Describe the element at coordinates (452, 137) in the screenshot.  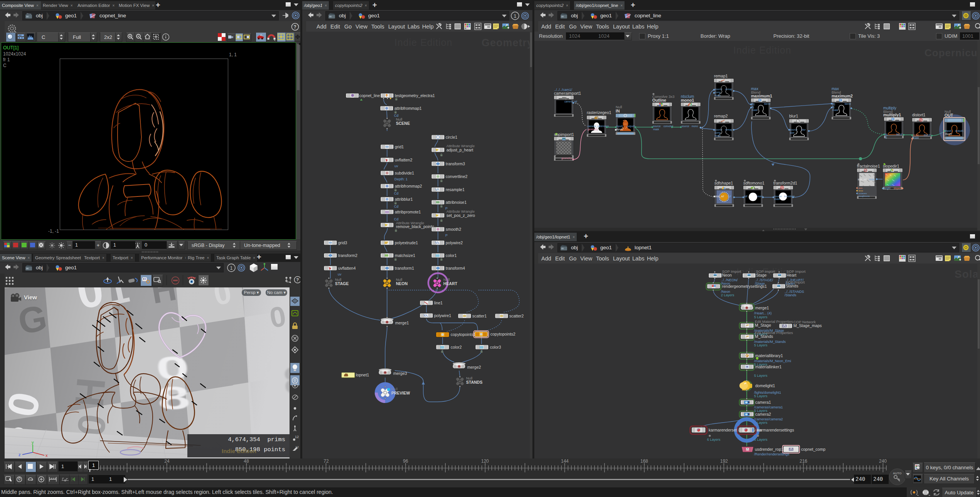
I see `svg-text: circle1` at that location.